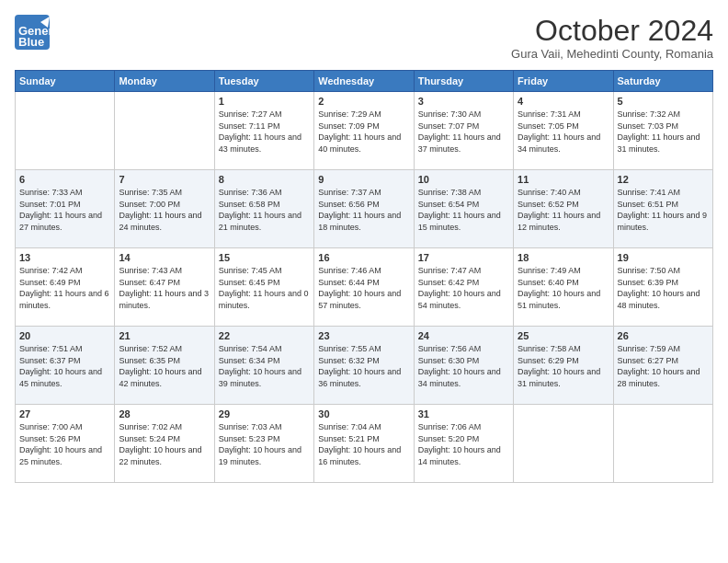 The width and height of the screenshot is (728, 563). I want to click on logo: General Blue, so click(32, 34).